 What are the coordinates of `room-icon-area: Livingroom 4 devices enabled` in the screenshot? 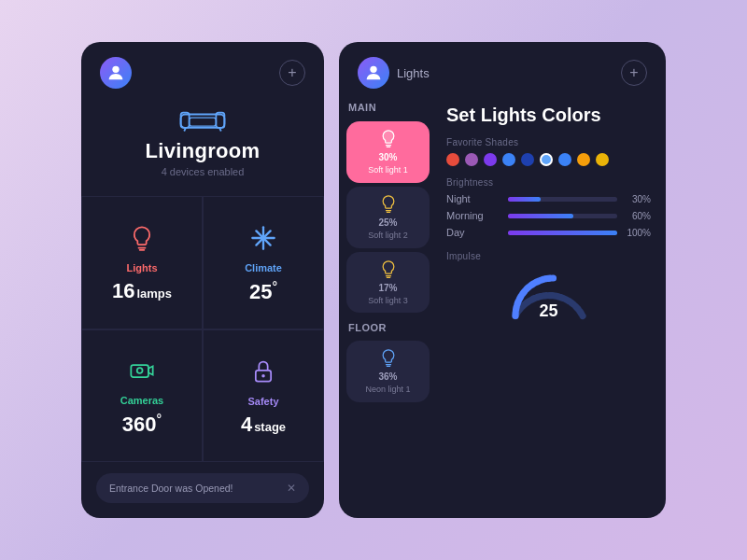 It's located at (203, 140).